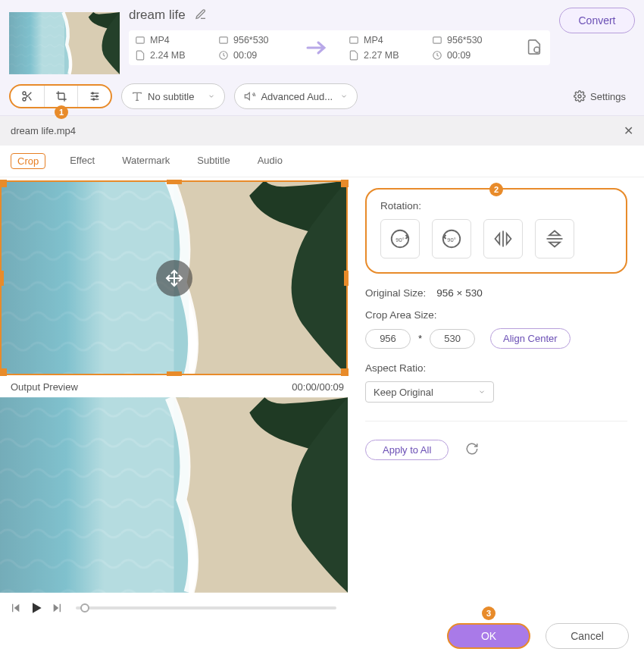 This screenshot has width=644, height=658. I want to click on crop-width-input, so click(388, 339).